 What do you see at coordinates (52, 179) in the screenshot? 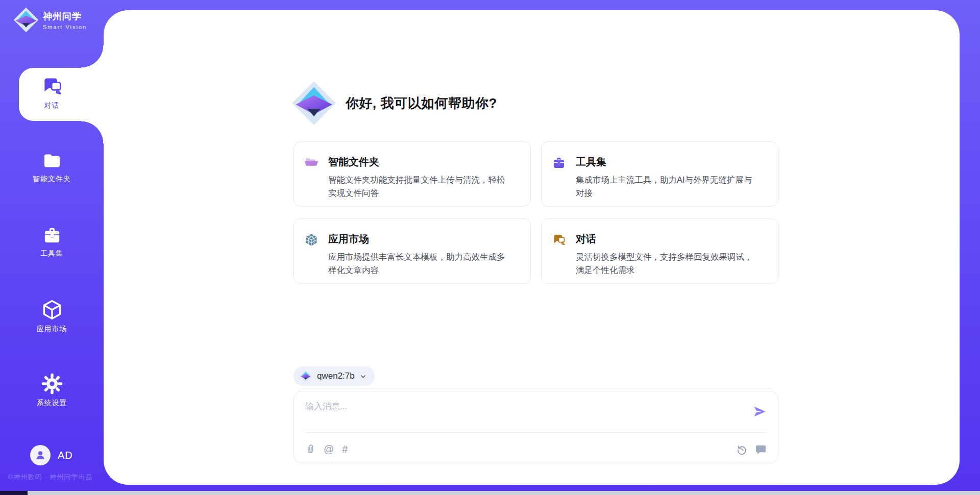
I see `sidebar-item-label: 智能文件夹` at bounding box center [52, 179].